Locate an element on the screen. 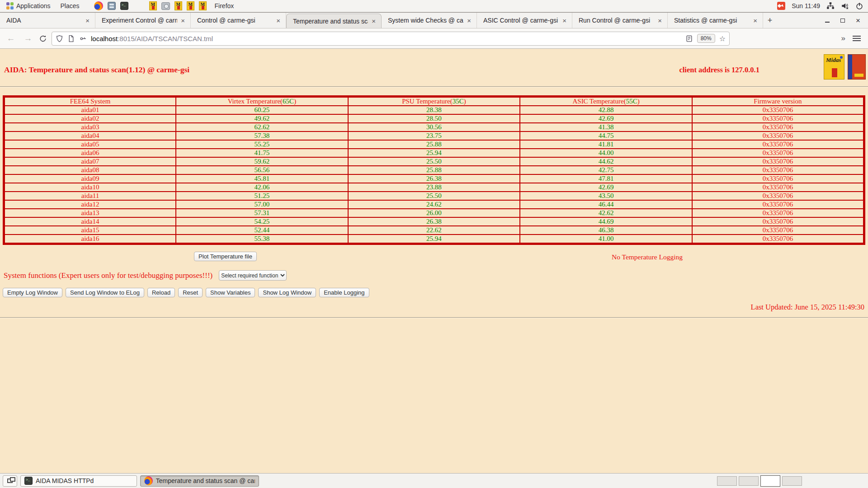  cell-psu: 25.88 is located at coordinates (434, 170).